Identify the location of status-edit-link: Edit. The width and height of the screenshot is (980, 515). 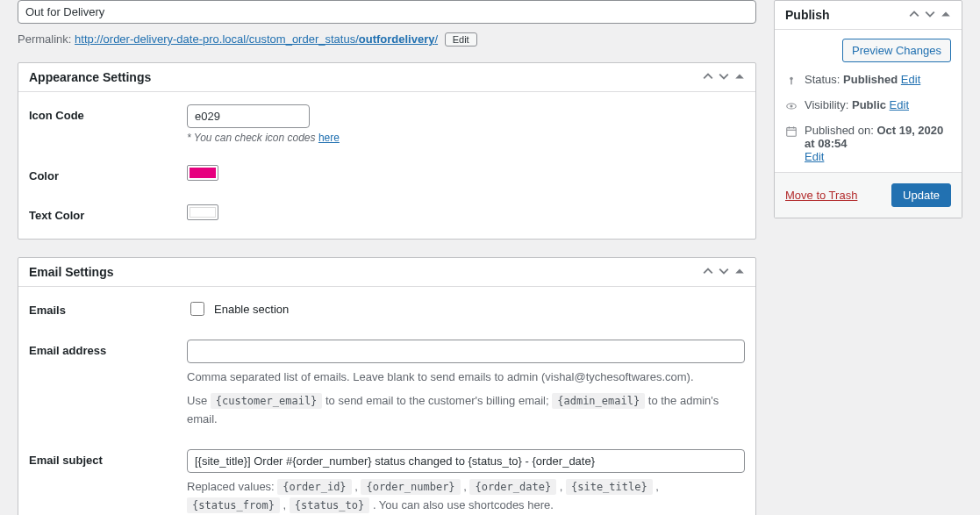
(911, 79).